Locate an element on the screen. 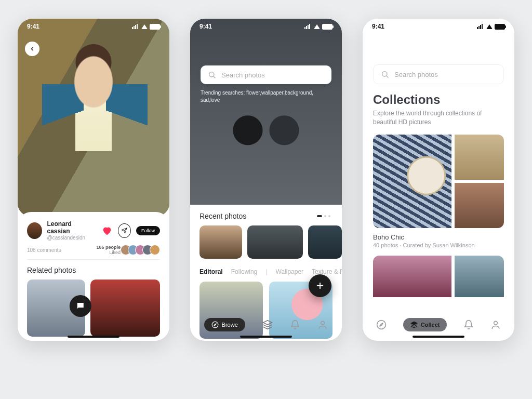 The width and height of the screenshot is (532, 399). like-button is located at coordinates (107, 231).